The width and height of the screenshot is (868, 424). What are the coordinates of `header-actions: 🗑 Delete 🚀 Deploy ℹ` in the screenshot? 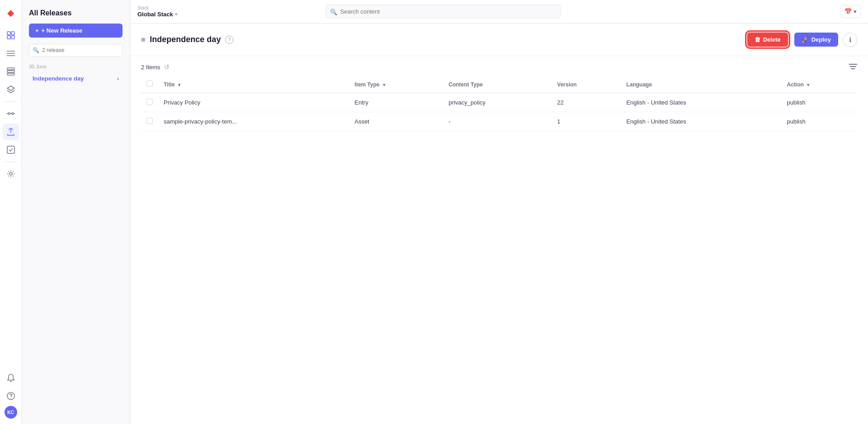 It's located at (801, 40).